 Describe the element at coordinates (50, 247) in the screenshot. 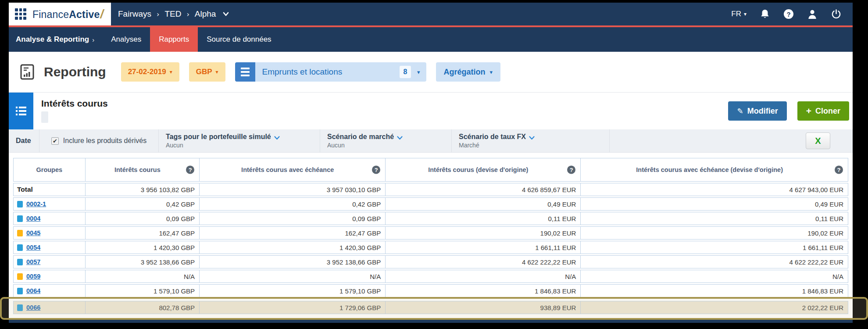

I see `group-cell: 0054` at that location.